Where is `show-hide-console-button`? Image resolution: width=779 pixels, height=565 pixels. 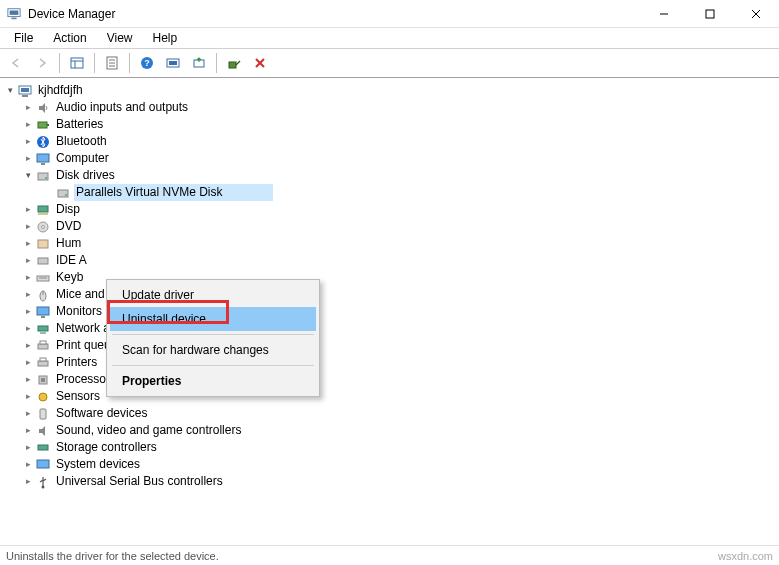 show-hide-console-button is located at coordinates (77, 63).